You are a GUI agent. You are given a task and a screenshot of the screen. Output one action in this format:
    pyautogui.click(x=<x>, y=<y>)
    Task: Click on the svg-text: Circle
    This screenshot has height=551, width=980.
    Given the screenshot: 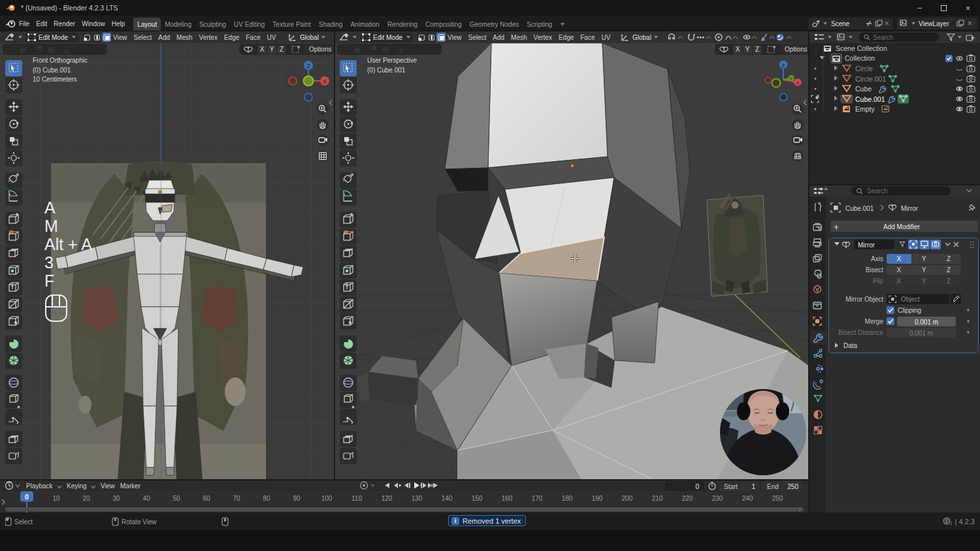 What is the action you would take?
    pyautogui.click(x=864, y=69)
    